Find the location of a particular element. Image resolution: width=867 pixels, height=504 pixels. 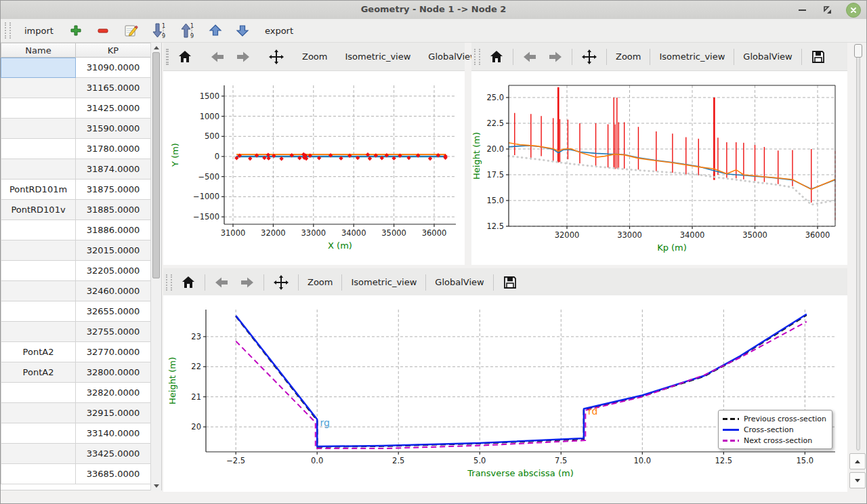

scroll-down-button is located at coordinates (156, 486).